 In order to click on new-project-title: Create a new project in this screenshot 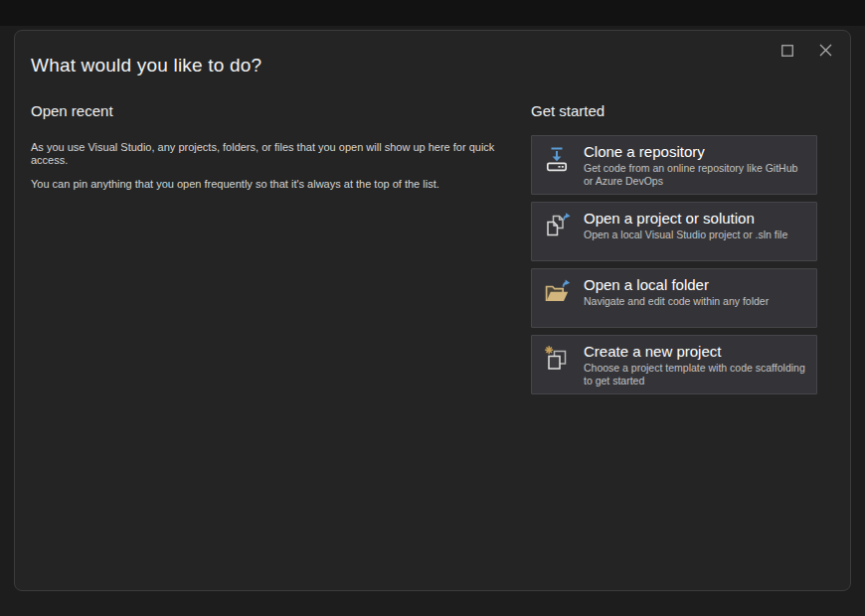, I will do `click(696, 352)`.